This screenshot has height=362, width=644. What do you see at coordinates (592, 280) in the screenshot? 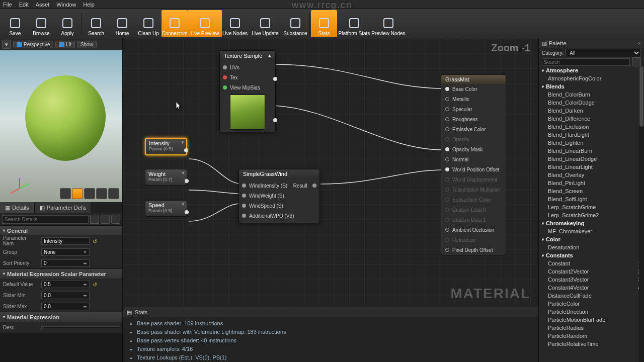
I see `palette-item: Constant3Vector3` at bounding box center [592, 280].